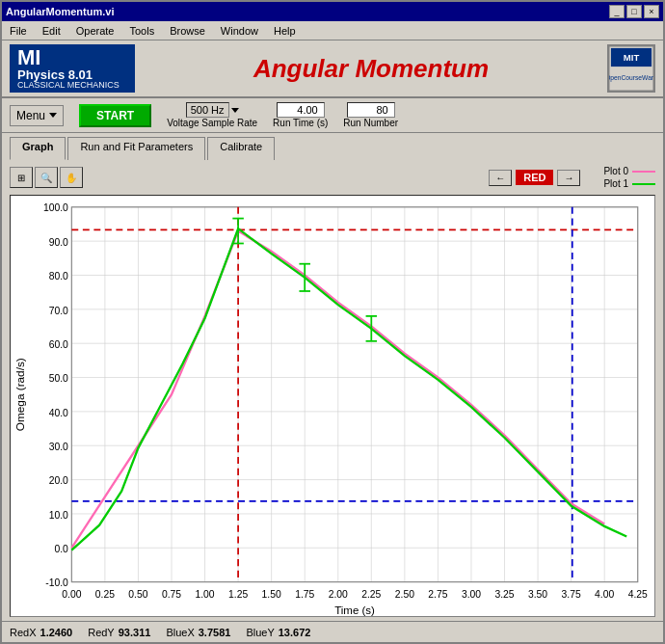 The height and width of the screenshot is (644, 665). Describe the element at coordinates (604, 594) in the screenshot. I see `svg-text: 4.00` at that location.